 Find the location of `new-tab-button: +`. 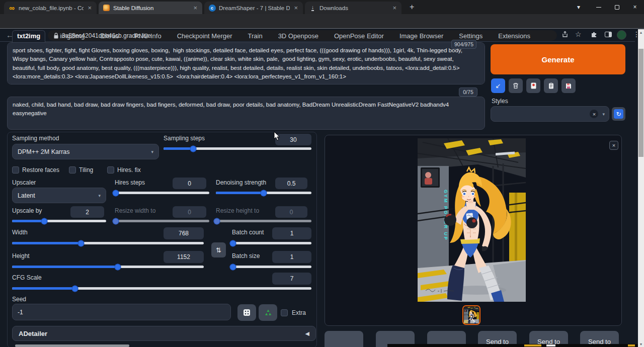

new-tab-button: + is located at coordinates (412, 7).